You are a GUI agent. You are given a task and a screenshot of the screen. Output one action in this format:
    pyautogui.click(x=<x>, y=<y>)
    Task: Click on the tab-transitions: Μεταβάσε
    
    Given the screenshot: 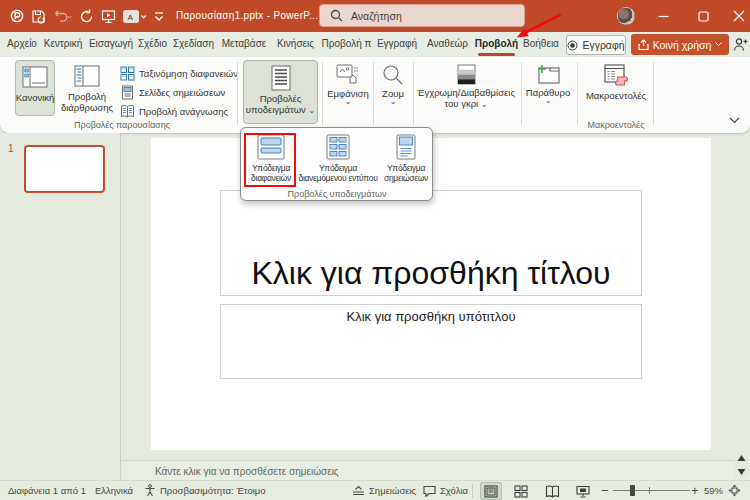 What is the action you would take?
    pyautogui.click(x=244, y=44)
    